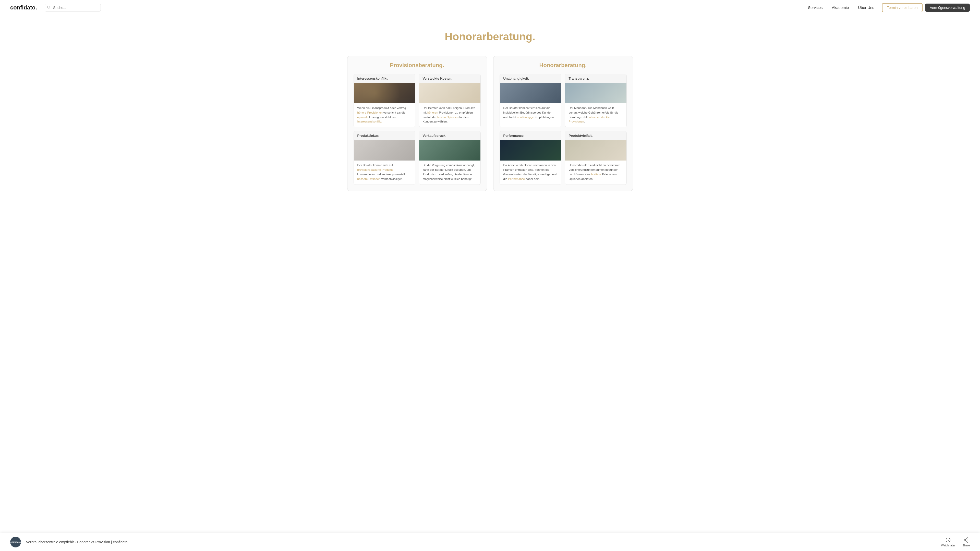  What do you see at coordinates (450, 78) in the screenshot?
I see `card-versteckte-kosten-header: Versteckte Kosten.` at bounding box center [450, 78].